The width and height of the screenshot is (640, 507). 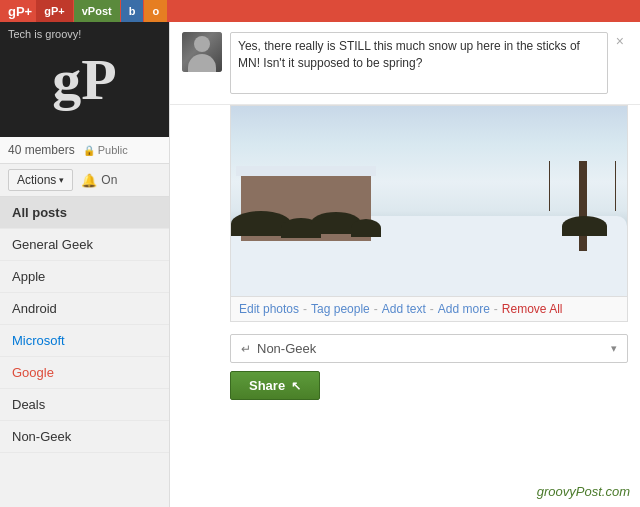 What do you see at coordinates (84, 150) in the screenshot?
I see `community-meta: 40 members 🔒 Public` at bounding box center [84, 150].